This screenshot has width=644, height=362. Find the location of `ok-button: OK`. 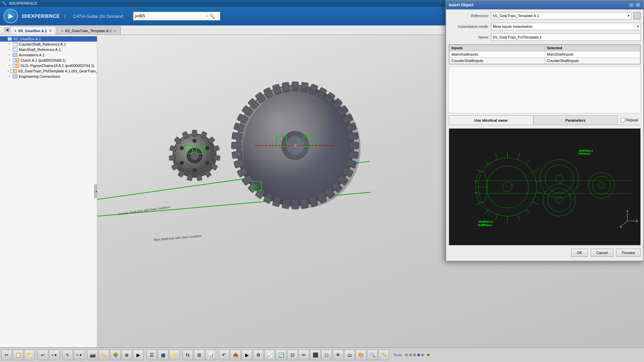

ok-button: OK is located at coordinates (580, 253).